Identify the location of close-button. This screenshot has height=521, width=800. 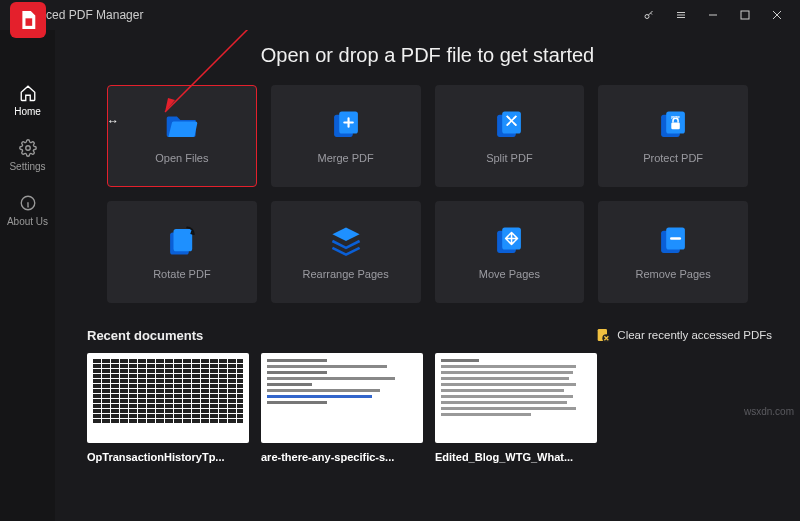
(777, 15).